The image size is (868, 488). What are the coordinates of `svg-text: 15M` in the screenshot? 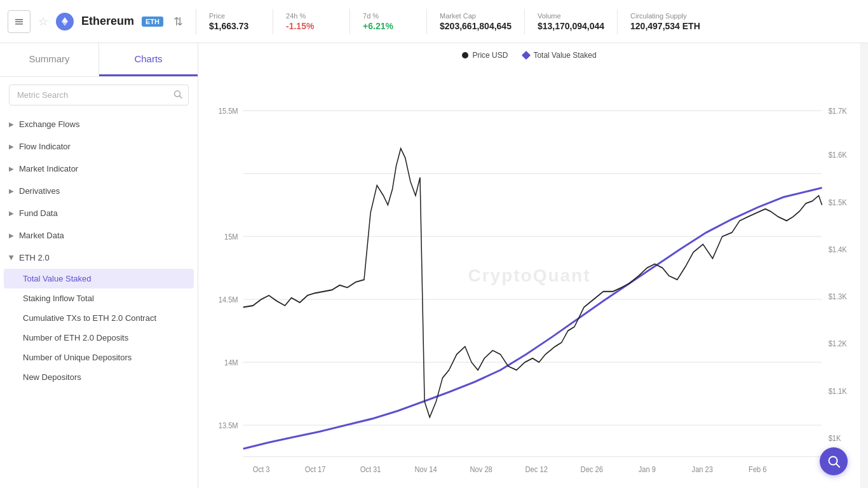 It's located at (231, 236).